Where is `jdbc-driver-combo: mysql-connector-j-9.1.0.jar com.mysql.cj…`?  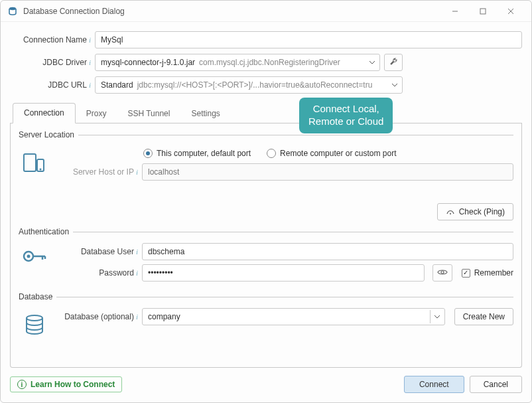 jdbc-driver-combo: mysql-connector-j-9.1.0.jar com.mysql.cj… is located at coordinates (237, 62).